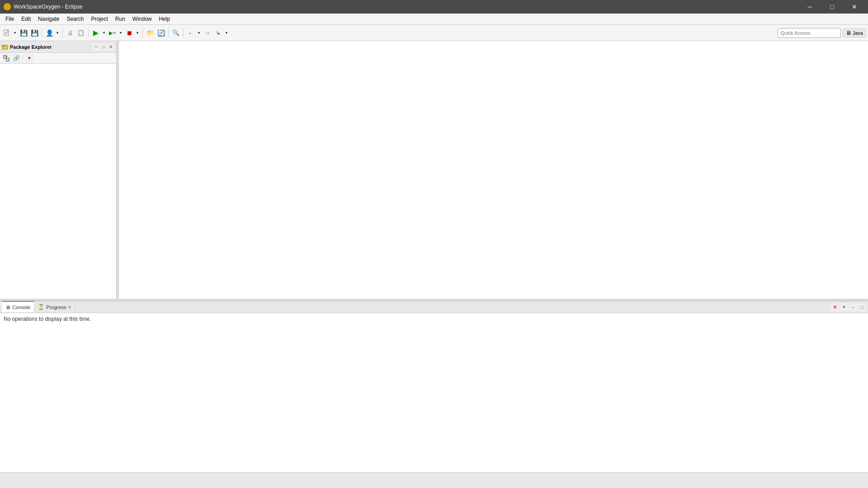 This screenshot has width=868, height=488. Describe the element at coordinates (854, 7) in the screenshot. I see `close-button: ✕` at that location.